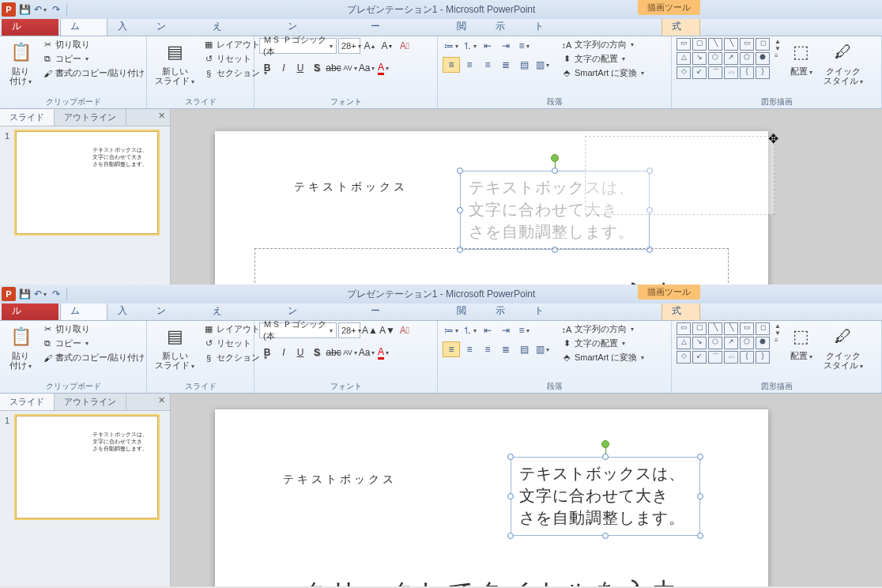  Describe the element at coordinates (74, 357) in the screenshot. I see `group-clipboard: 📋貼り付け ✂切り取り ⧉コピー 🖌書式のコピー/貼り付け クリップボード` at that location.